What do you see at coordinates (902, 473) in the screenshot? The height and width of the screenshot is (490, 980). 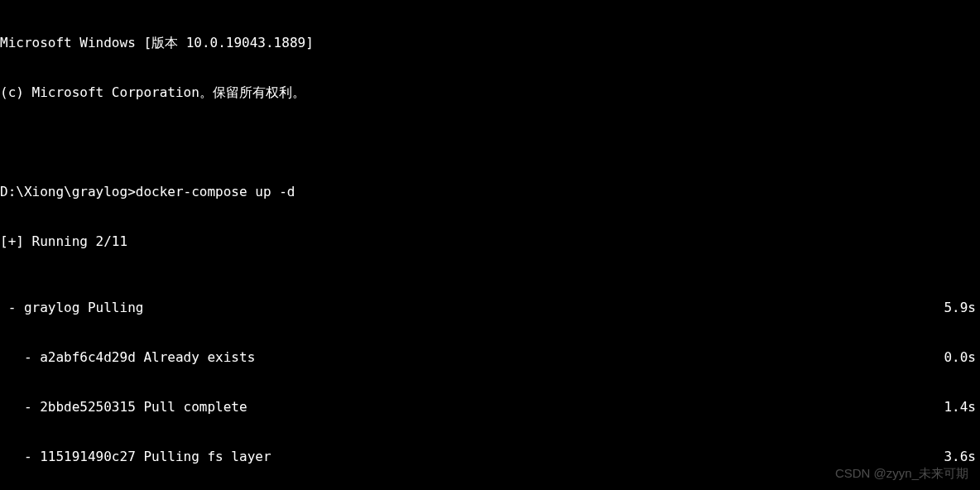 I see `watermark-text: CSDN @zyyn_未来可期` at bounding box center [902, 473].